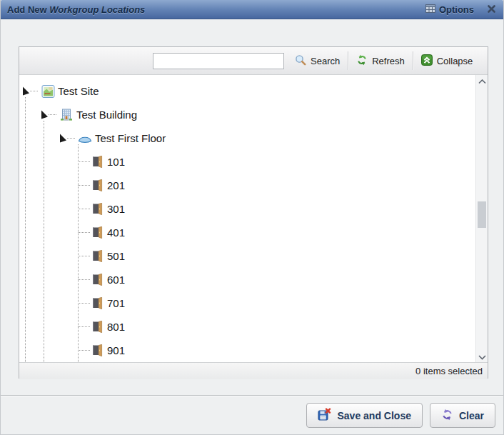  What do you see at coordinates (116, 350) in the screenshot?
I see `tree-node-label: 901` at bounding box center [116, 350].